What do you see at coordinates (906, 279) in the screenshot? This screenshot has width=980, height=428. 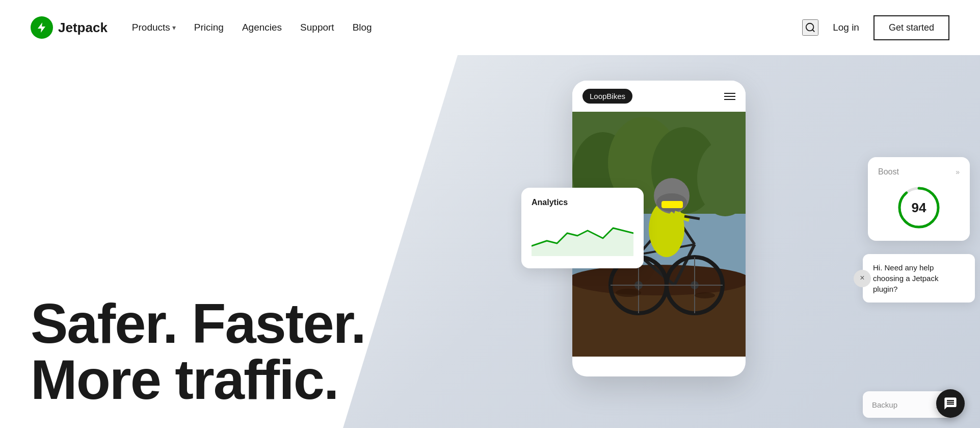 I see `chat-text: Hi. Need any help choosing a Jetpack plu…` at bounding box center [906, 279].